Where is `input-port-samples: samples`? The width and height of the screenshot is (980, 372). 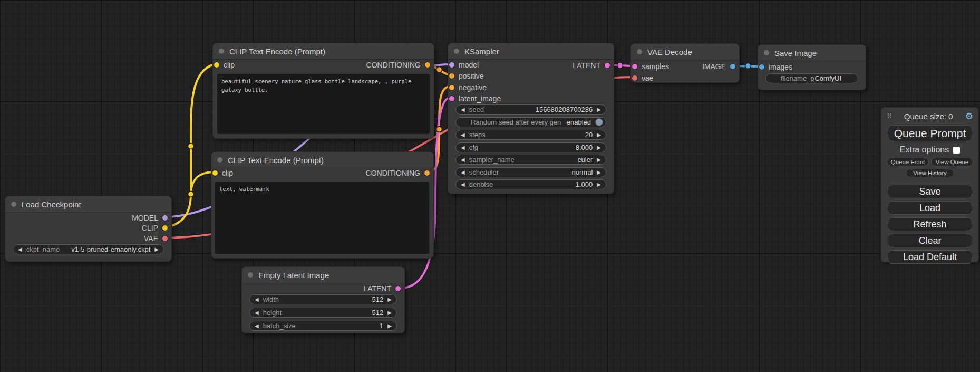 input-port-samples: samples is located at coordinates (651, 66).